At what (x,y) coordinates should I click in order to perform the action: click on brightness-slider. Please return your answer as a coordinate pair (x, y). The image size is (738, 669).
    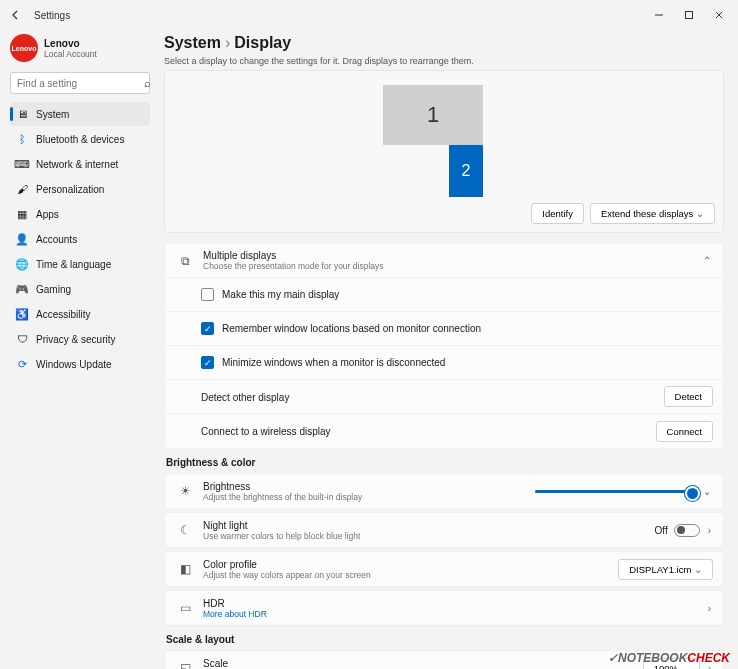
    Looking at the image, I should click on (615, 492).